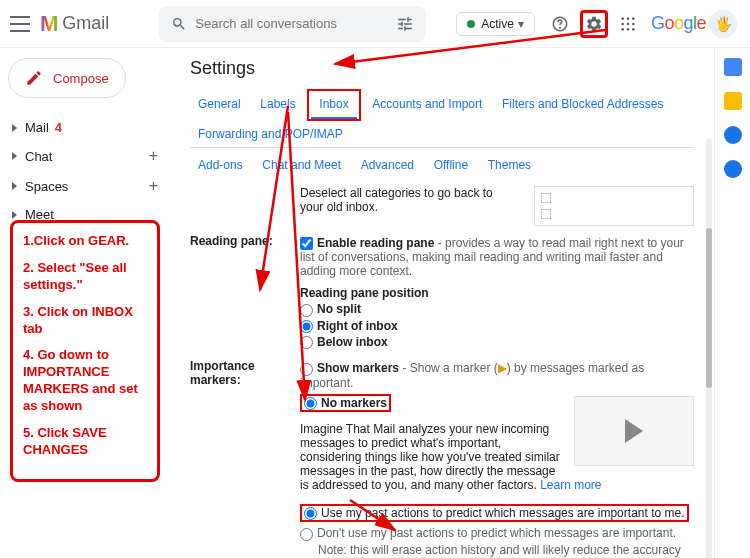 The image size is (750, 558). Describe the element at coordinates (270, 134) in the screenshot. I see `tab-forwarding: Forwarding and POP/IMAP` at that location.